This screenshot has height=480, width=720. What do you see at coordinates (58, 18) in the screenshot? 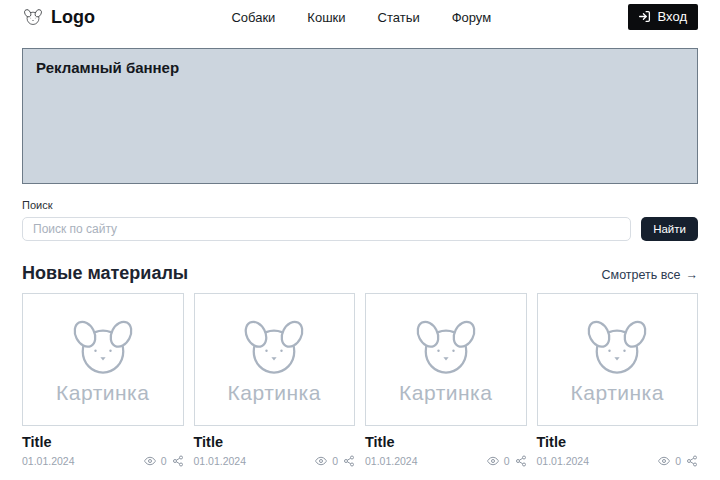
I see `site-logo: Logo` at bounding box center [58, 18].